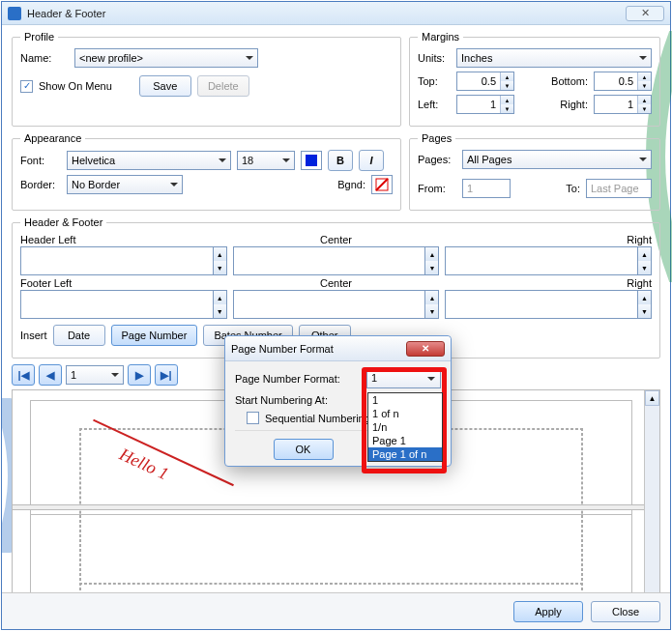  I want to click on right-spinner: ▲▼, so click(623, 104).